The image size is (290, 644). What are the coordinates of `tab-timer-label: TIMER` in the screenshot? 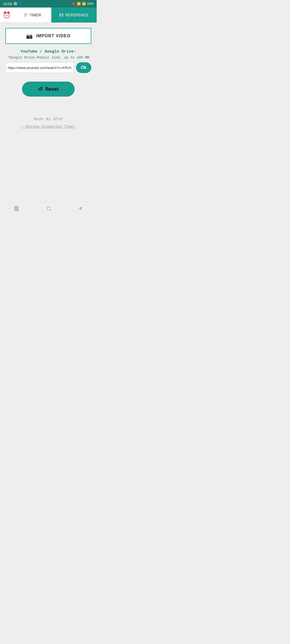 It's located at (35, 15).